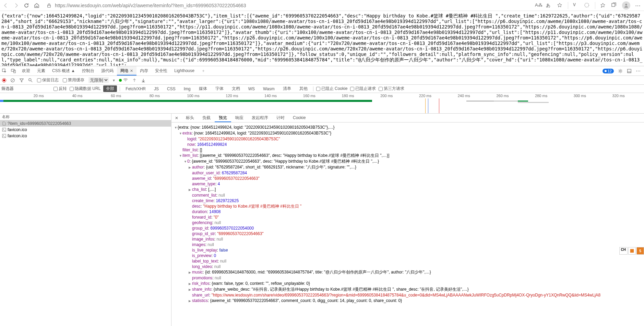 This screenshot has width=644, height=326. I want to click on browser-toolbar: https://www.iesdouyin.com/web/api/v2/awe…, so click(322, 5).